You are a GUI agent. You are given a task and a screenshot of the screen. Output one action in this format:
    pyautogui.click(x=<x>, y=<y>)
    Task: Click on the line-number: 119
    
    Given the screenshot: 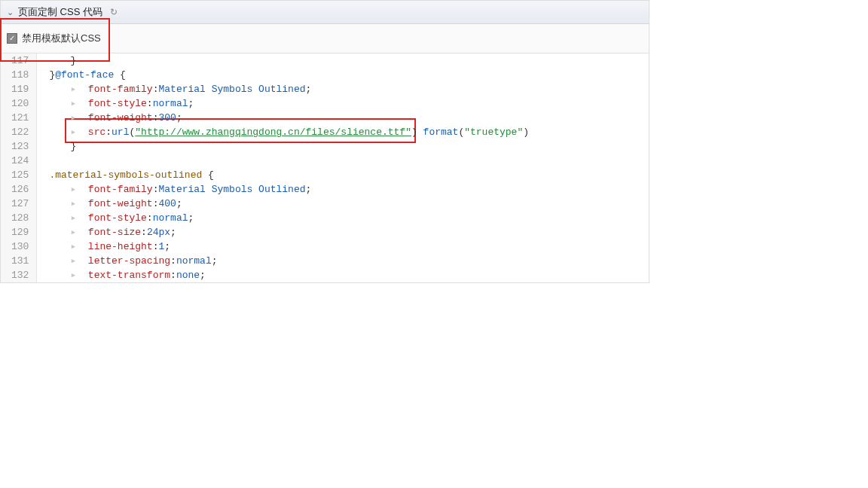 What is the action you would take?
    pyautogui.click(x=20, y=89)
    